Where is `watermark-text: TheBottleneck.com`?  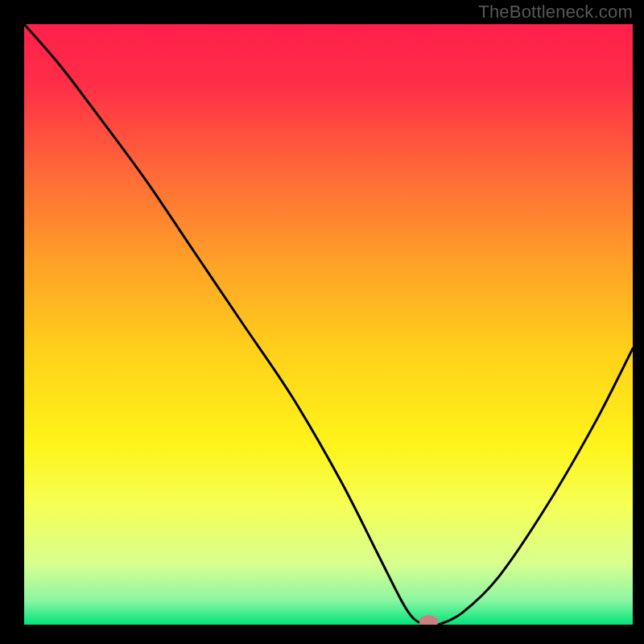 watermark-text: TheBottleneck.com is located at coordinates (555, 12).